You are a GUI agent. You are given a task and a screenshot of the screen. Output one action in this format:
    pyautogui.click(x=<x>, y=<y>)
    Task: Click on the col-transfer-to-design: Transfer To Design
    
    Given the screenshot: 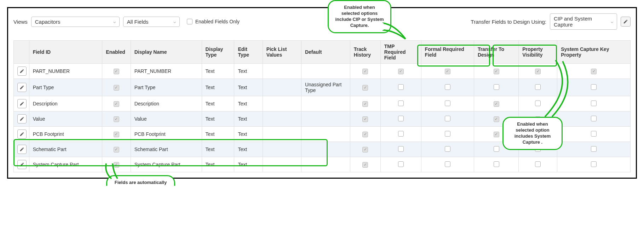 What is the action you would take?
    pyautogui.click(x=496, y=52)
    